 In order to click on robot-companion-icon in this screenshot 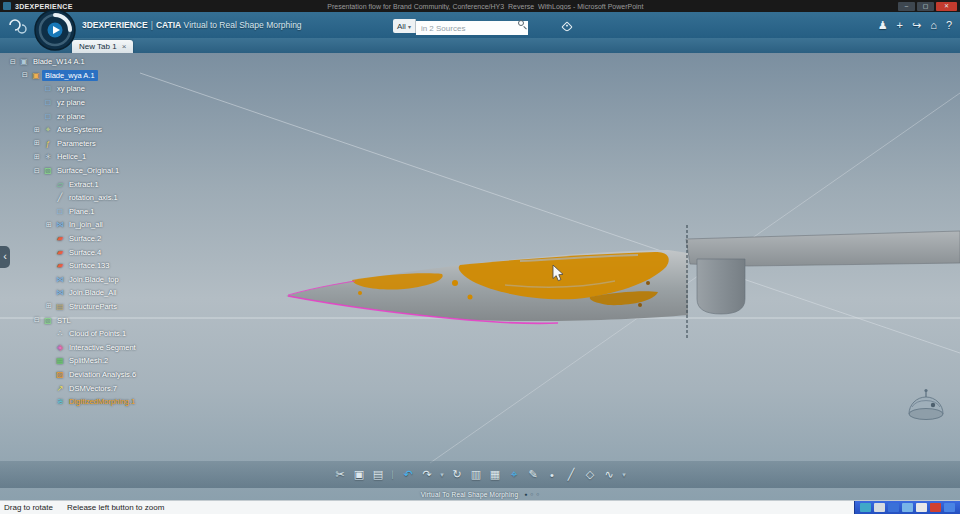, I will do `click(926, 404)`.